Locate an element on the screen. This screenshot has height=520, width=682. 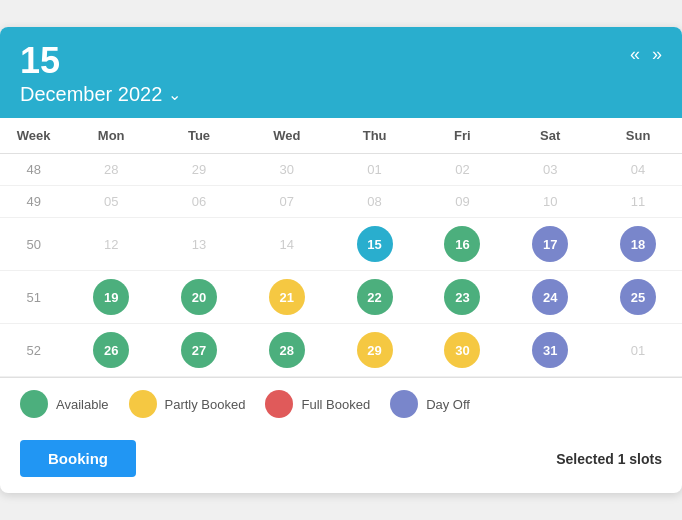
week-number: 52 is located at coordinates (34, 350).